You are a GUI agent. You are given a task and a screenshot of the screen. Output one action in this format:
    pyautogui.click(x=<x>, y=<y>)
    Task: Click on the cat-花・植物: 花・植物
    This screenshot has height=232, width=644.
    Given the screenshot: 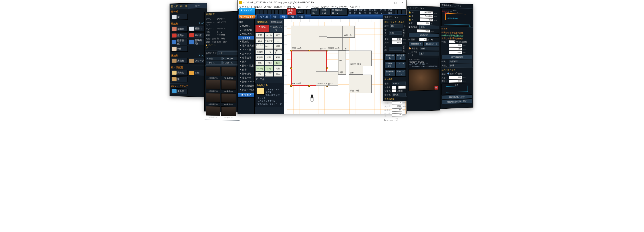 What is the action you would take?
    pyautogui.click(x=222, y=39)
    